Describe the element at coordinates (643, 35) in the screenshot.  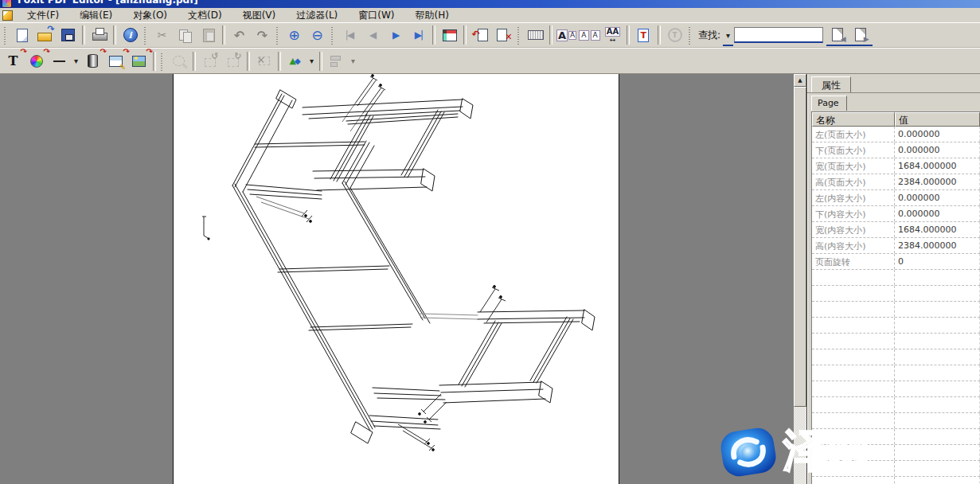
I see `add-page-text-button` at that location.